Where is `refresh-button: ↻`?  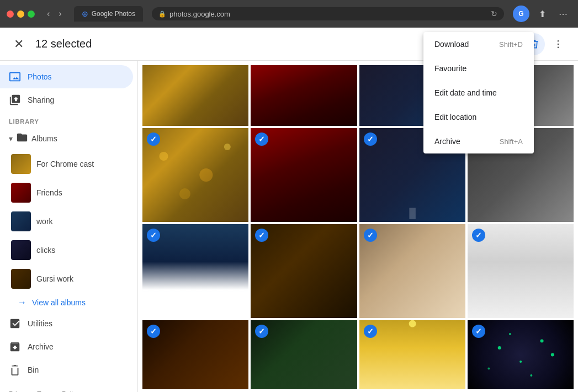 refresh-button: ↻ is located at coordinates (494, 14).